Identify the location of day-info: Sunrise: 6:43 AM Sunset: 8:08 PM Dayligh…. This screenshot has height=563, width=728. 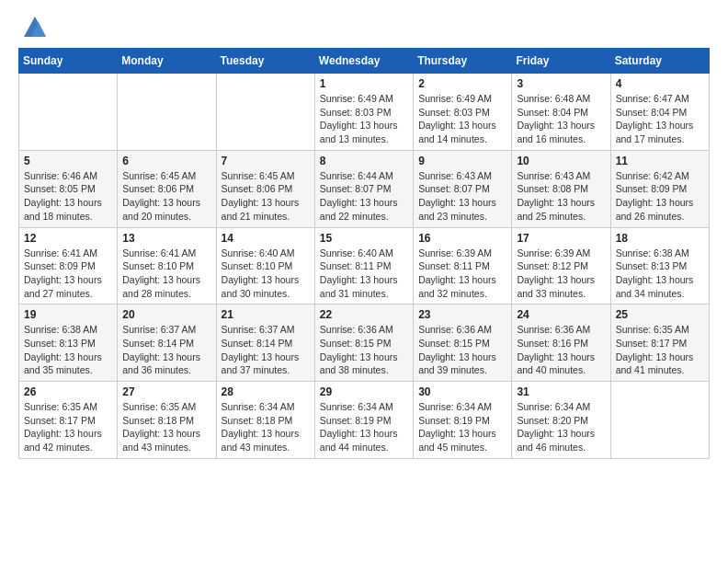
(561, 197).